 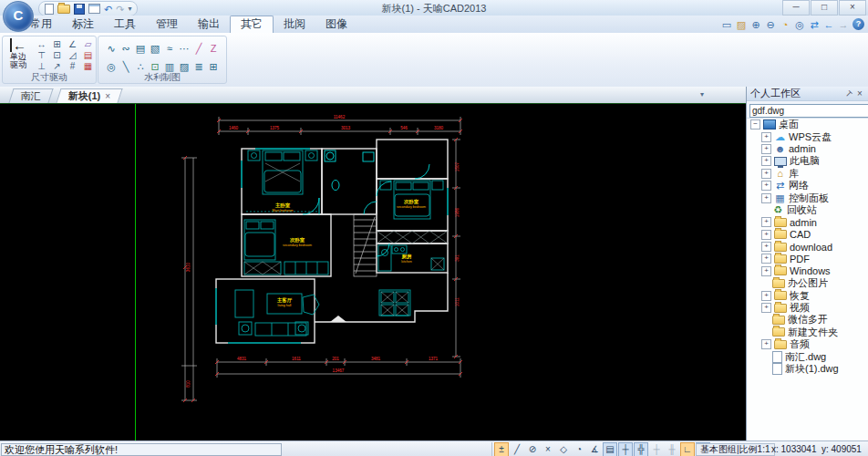 What do you see at coordinates (167, 24) in the screenshot?
I see `menu-tab-管理: 管理` at bounding box center [167, 24].